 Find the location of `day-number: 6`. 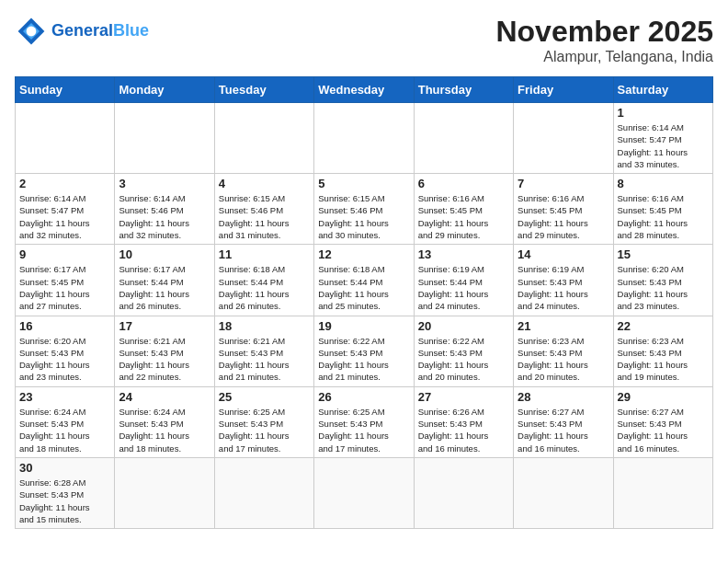

day-number: 6 is located at coordinates (463, 184).